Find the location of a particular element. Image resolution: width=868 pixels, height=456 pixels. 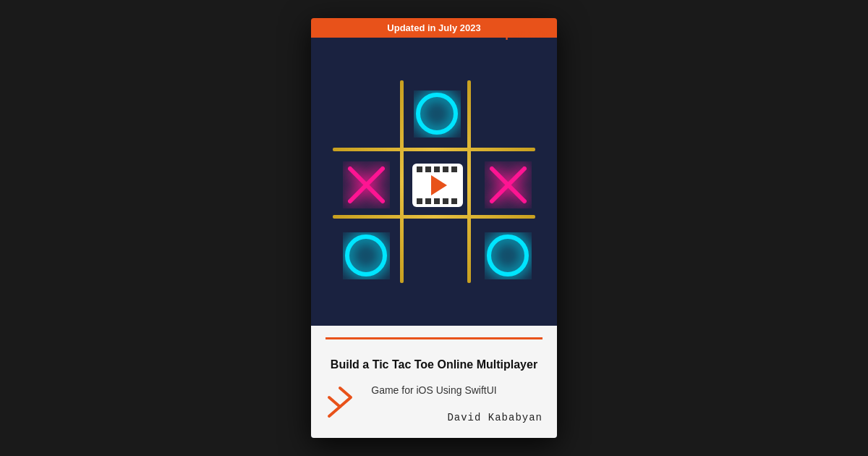

packt-logo: <packt> is located at coordinates (522, 33).